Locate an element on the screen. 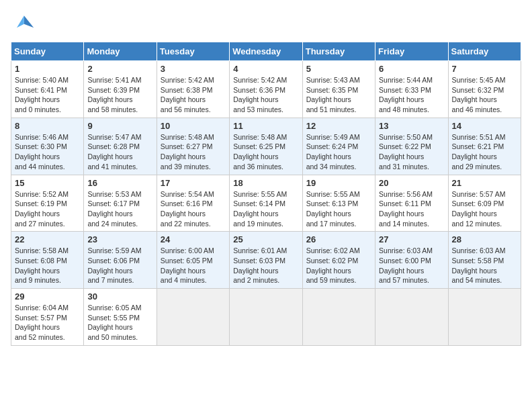 The height and width of the screenshot is (411, 532). calendar-day: 6Sunrise: 5:44 AMSunset: 6:33 PMDaylight… is located at coordinates (412, 90).